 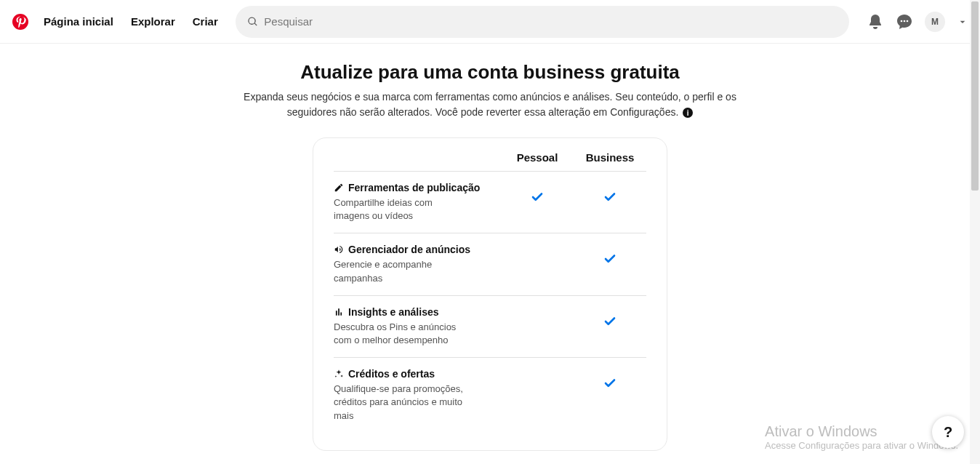 I want to click on feature-title: Gerenciador de anúncios, so click(x=409, y=249).